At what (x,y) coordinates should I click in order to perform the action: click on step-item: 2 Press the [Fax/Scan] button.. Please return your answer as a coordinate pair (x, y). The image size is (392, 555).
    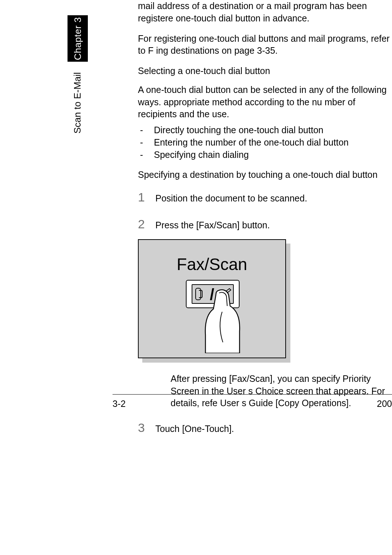
    Looking at the image, I should click on (265, 224).